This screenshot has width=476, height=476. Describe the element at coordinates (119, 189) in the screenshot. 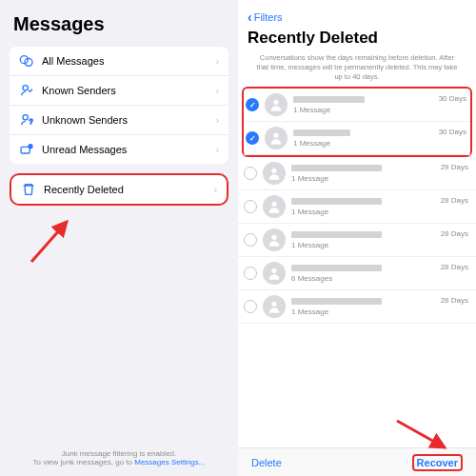

I see `recently-deleted-card: Recently Deleted ›` at that location.